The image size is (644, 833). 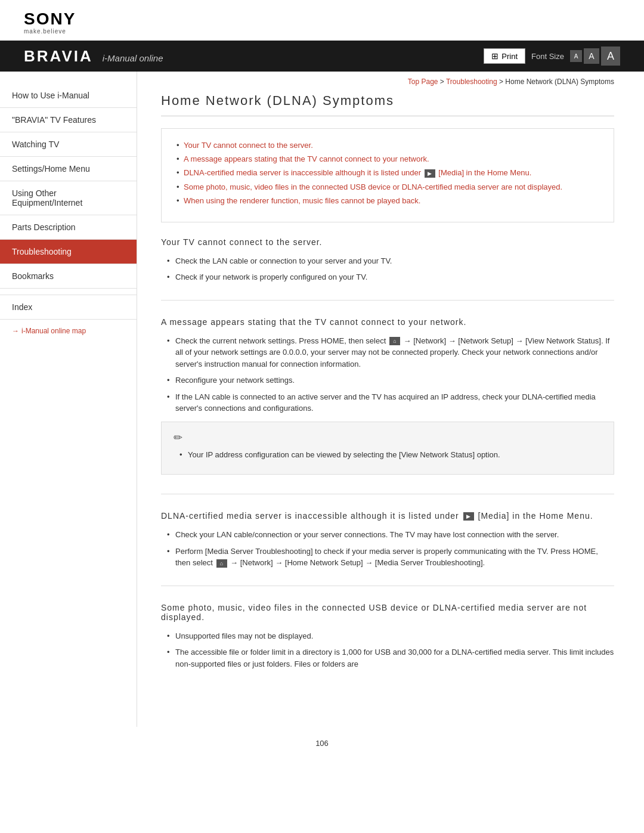 What do you see at coordinates (68, 95) in the screenshot?
I see `sidebar-item-how-to-use: How to Use i-Manual` at bounding box center [68, 95].